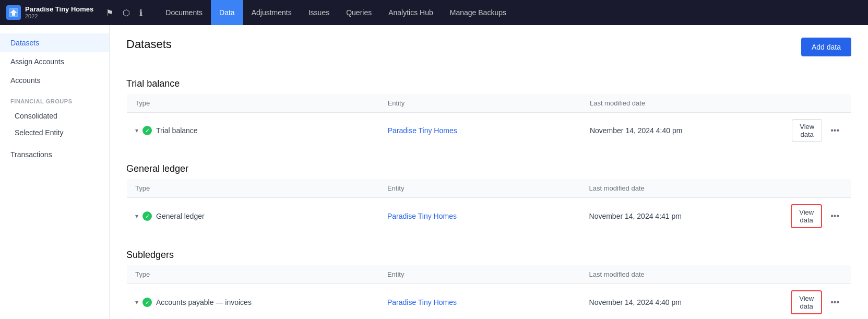  What do you see at coordinates (253, 131) in the screenshot?
I see `trial-balance-type-cell: ▾ ✓ Trial balance` at bounding box center [253, 131].